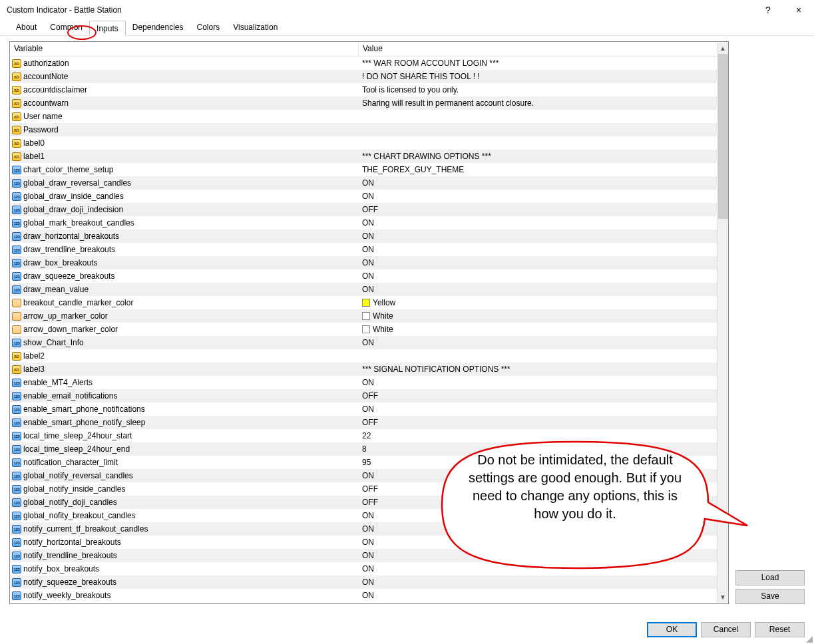  I want to click on scroll-thumb, so click(723, 136).